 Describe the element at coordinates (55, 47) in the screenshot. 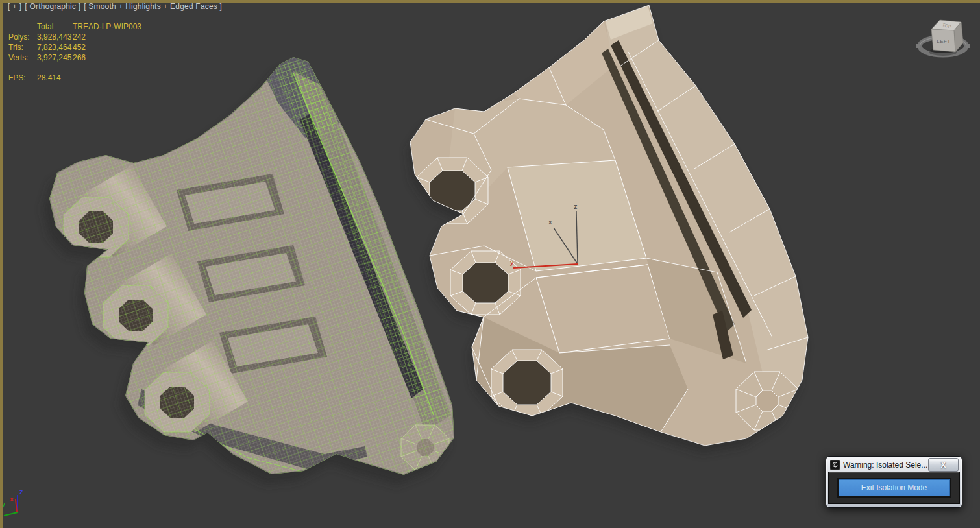

I see `stats-total-value: 7,823,464` at that location.